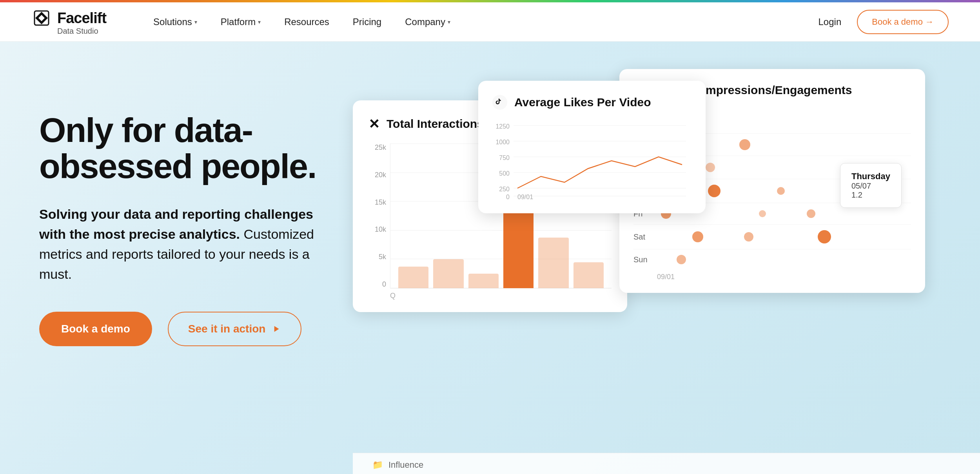 The height and width of the screenshot is (474, 980). I want to click on y-label-10k: 10k, so click(377, 230).